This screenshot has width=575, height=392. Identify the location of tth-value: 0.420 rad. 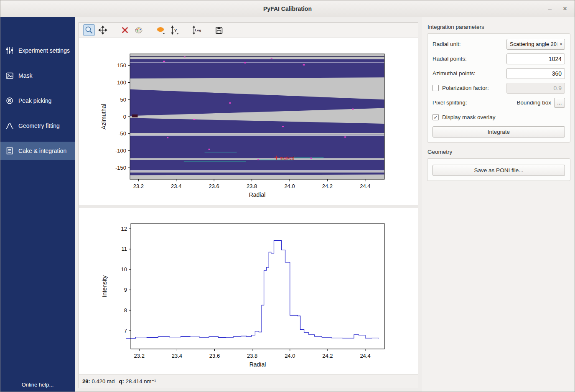
(104, 381).